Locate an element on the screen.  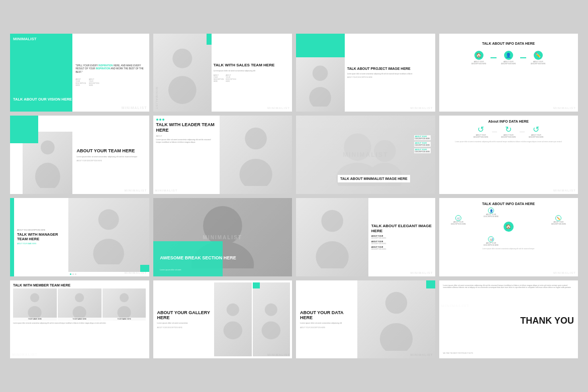
node-bottom-label: ABOUT YOUR DESCRIPTION HERE is located at coordinates (492, 244).